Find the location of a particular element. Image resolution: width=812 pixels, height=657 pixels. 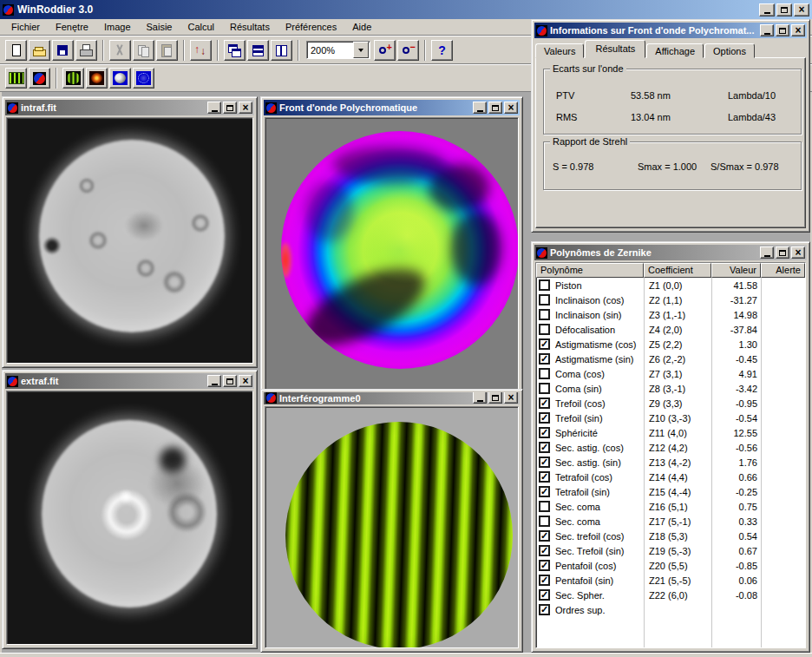

winroddier-logo-button is located at coordinates (40, 78).